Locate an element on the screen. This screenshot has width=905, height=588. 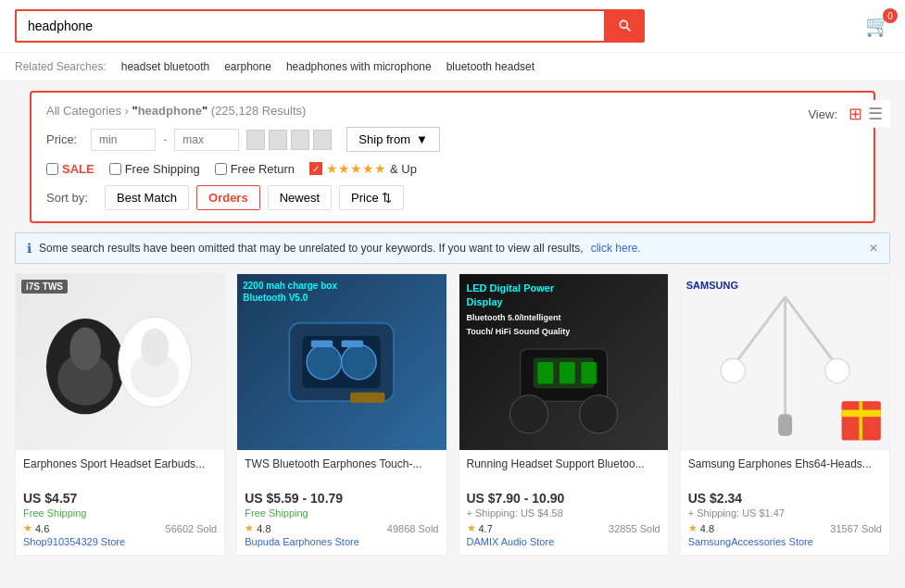
product-shipping: Free Shipping is located at coordinates (120, 513).